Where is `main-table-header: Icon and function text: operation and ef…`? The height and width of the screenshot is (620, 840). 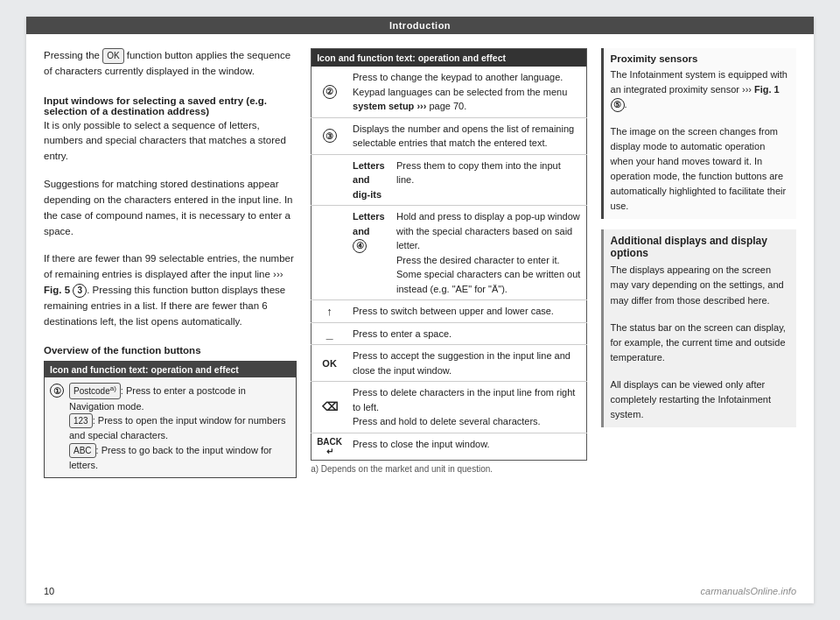
main-table-header: Icon and function text: operation and ef… is located at coordinates (449, 58).